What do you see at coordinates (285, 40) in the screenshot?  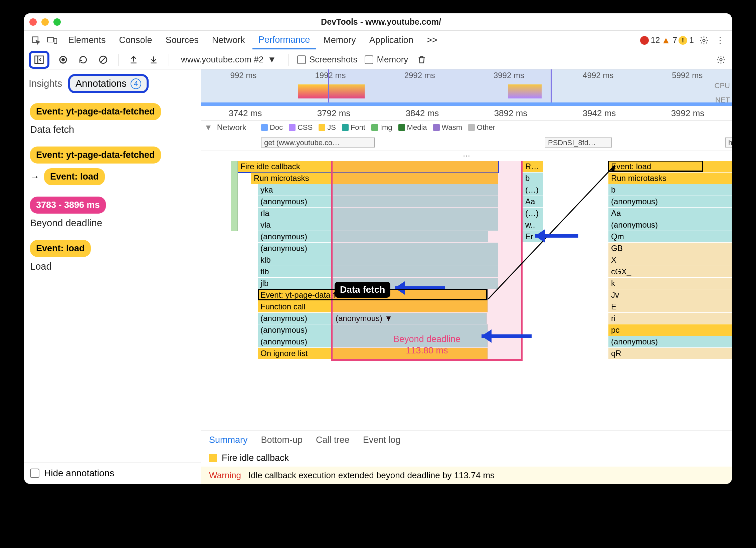 I see `tab-performance: Performance` at bounding box center [285, 40].